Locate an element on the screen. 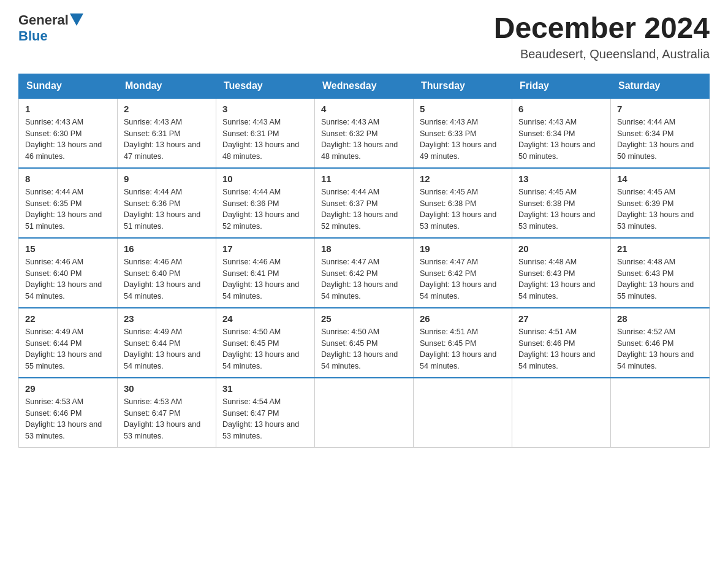 This screenshot has height=563, width=728. day-number: 16 is located at coordinates (167, 249).